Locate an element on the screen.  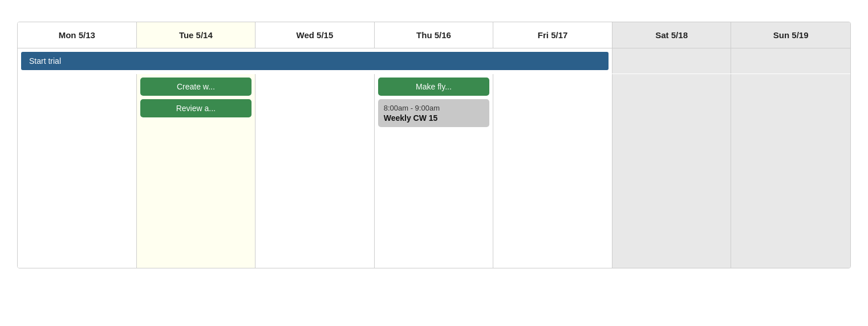
event-green-thu: Make fly... is located at coordinates (434, 87).